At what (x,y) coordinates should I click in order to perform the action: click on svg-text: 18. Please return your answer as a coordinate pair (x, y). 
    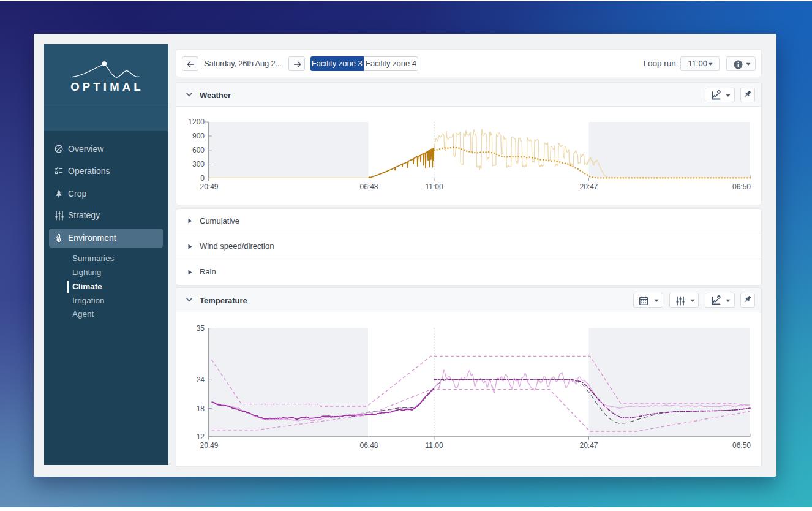
    Looking at the image, I should click on (200, 408).